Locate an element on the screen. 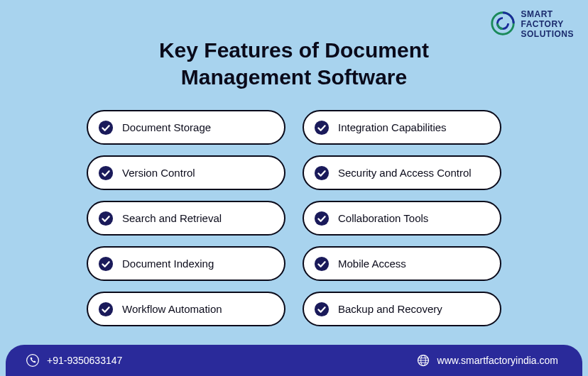 This screenshot has height=376, width=588. footer-bar: +91-9350633147 www.smartfactoryindia.com is located at coordinates (294, 360).